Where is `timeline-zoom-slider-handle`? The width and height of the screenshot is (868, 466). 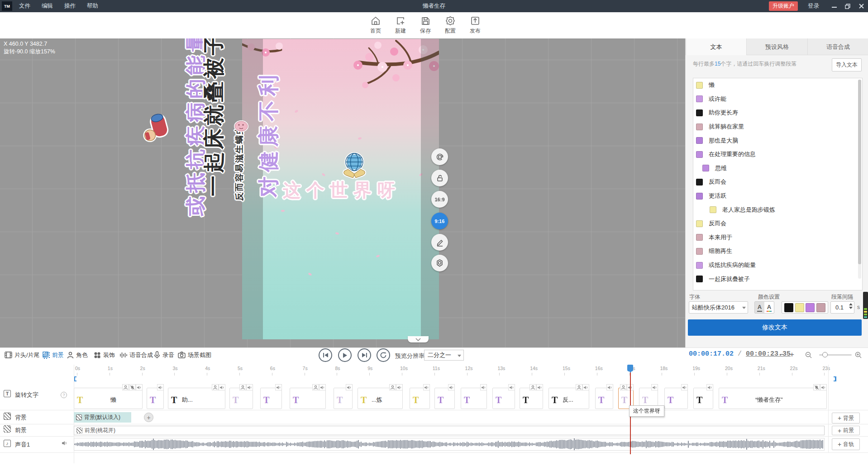 timeline-zoom-slider-handle is located at coordinates (825, 355).